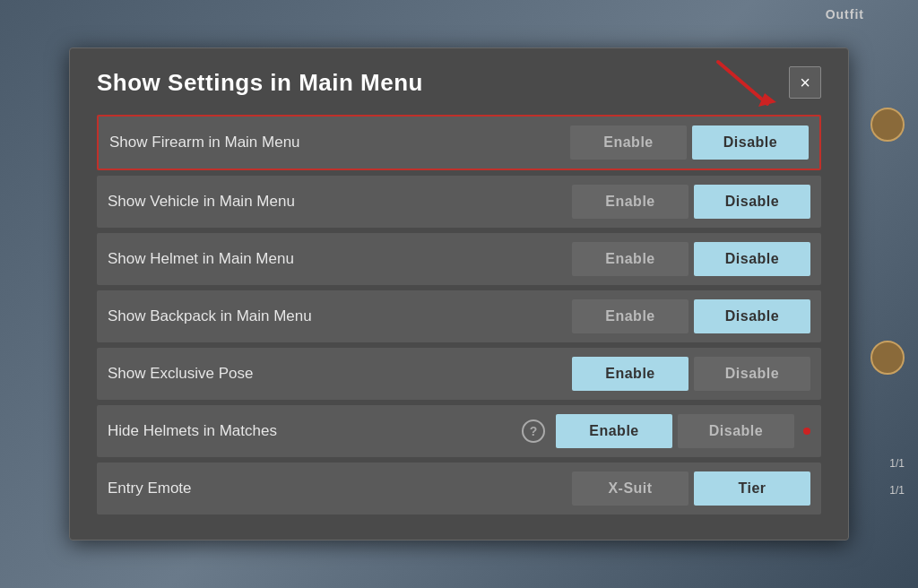  Describe the element at coordinates (691, 489) in the screenshot. I see `btn-group-emote: X-SuitTier` at that location.